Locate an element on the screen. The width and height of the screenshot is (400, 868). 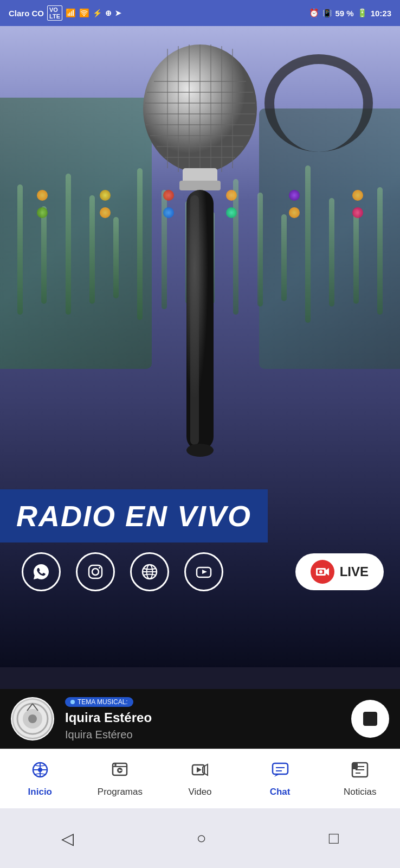
signal-icon: 📶 is located at coordinates (70, 13).